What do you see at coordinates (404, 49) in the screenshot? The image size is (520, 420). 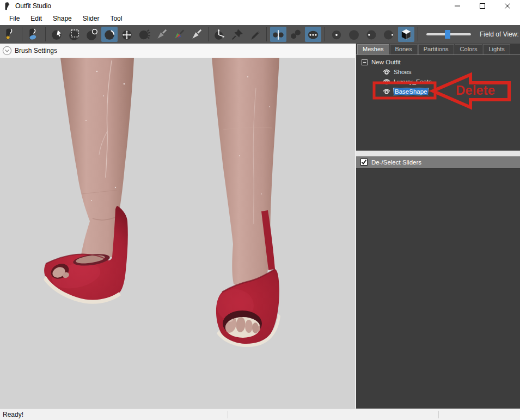 I see `tab-bones: Bones` at bounding box center [404, 49].